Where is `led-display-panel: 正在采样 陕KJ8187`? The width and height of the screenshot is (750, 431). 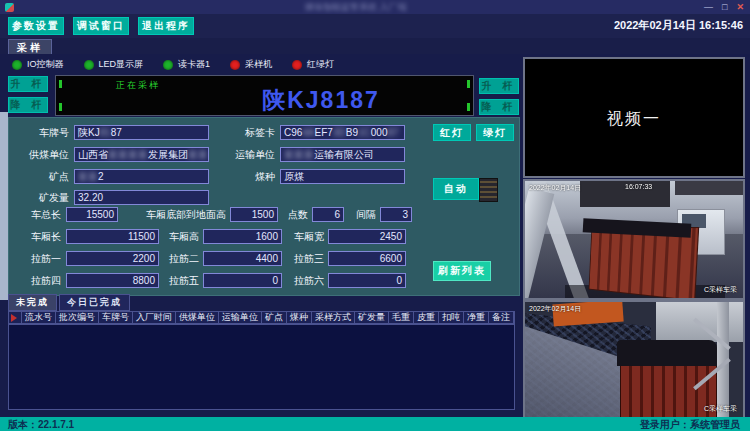
led-display-panel: 正在采样 陕KJ8187 is located at coordinates (264, 96).